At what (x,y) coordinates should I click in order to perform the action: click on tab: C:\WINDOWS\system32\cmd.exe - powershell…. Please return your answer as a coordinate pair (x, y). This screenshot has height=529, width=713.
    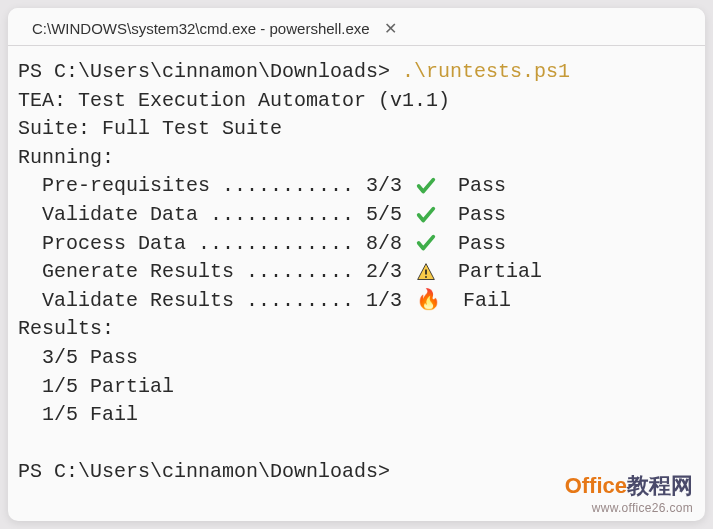
    Looking at the image, I should click on (218, 30).